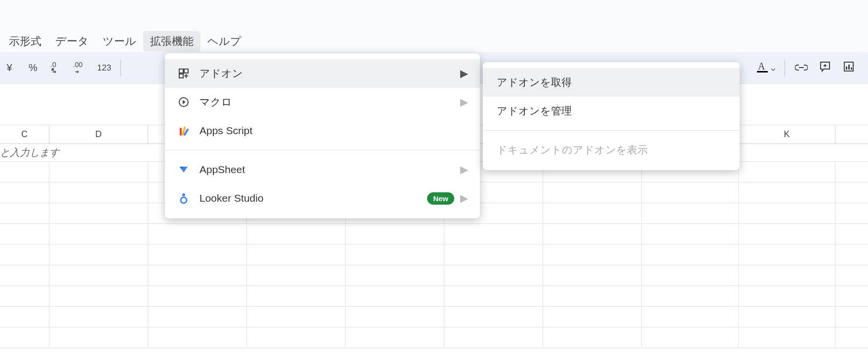 Image resolution: width=868 pixels, height=358 pixels. What do you see at coordinates (72, 41) in the screenshot?
I see `menu-data: データ` at bounding box center [72, 41].